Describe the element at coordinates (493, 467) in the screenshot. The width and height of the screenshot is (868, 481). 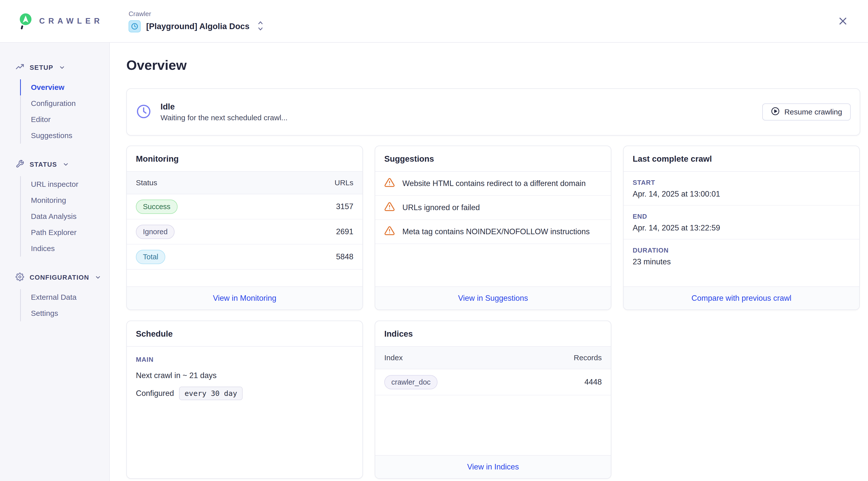
I see `view-in-indices-link: View in Indices` at that location.